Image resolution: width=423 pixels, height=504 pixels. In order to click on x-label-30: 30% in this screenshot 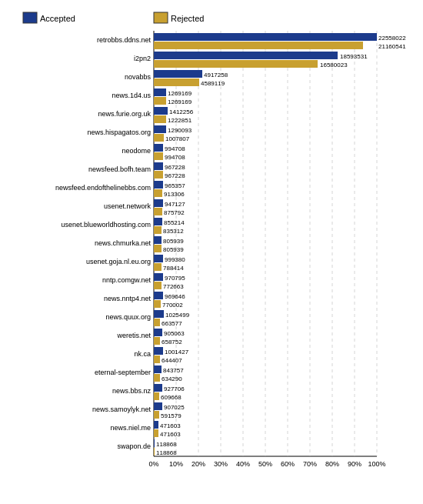, I will do `click(221, 464)`.